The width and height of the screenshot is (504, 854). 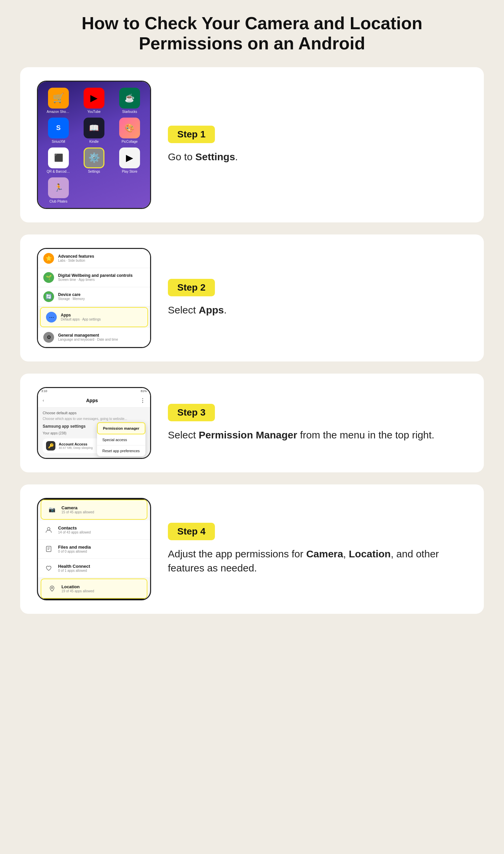 What do you see at coordinates (192, 412) in the screenshot?
I see `step-3-badge: Step 3` at bounding box center [192, 412].